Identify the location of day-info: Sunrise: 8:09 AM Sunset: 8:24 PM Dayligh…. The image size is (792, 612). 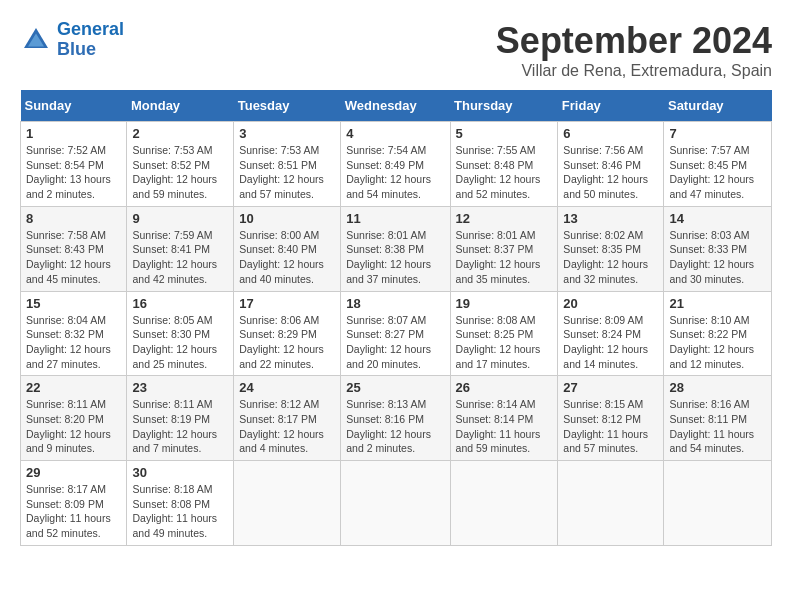
(610, 342).